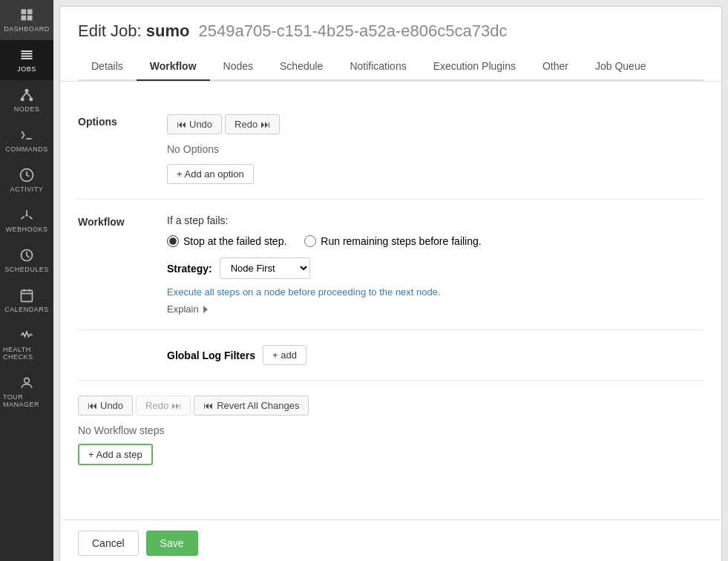  I want to click on workflow-label: Workflow, so click(122, 264).